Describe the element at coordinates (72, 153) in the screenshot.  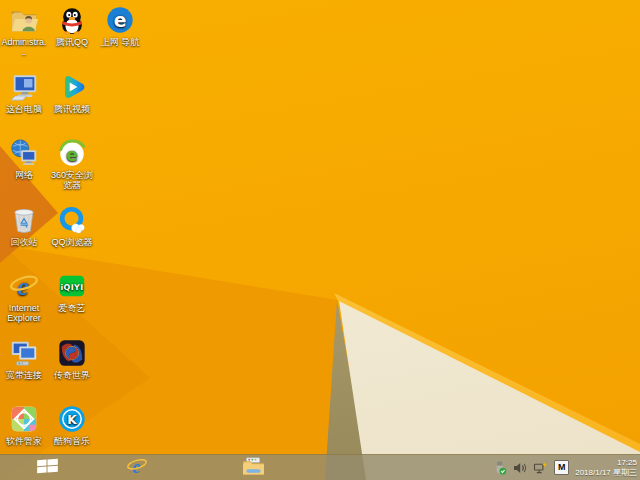
I see `browser-360-icon: e` at that location.